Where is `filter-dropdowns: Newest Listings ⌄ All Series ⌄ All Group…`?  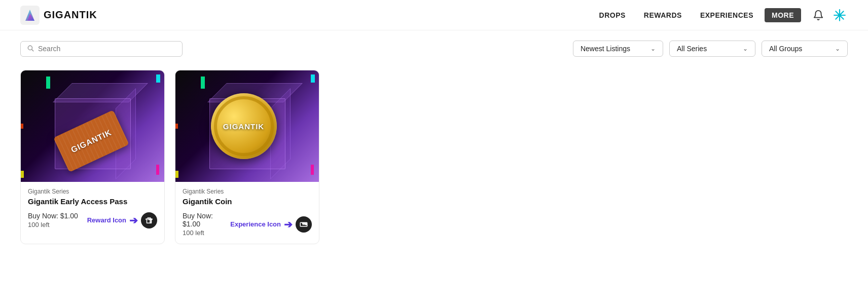 filter-dropdowns: Newest Listings ⌄ All Series ⌄ All Group… is located at coordinates (710, 49).